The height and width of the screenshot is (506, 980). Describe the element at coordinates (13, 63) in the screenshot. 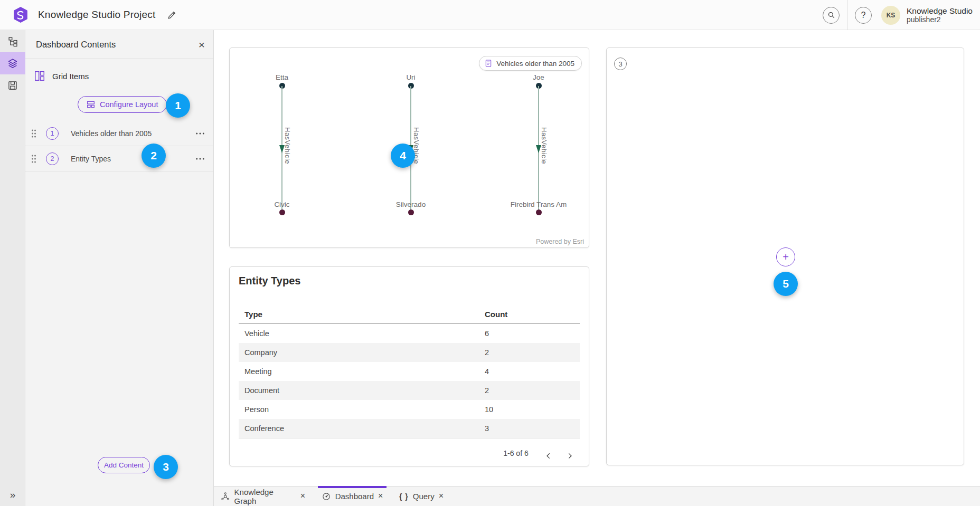

I see `rail-item-dashboard-contents` at that location.